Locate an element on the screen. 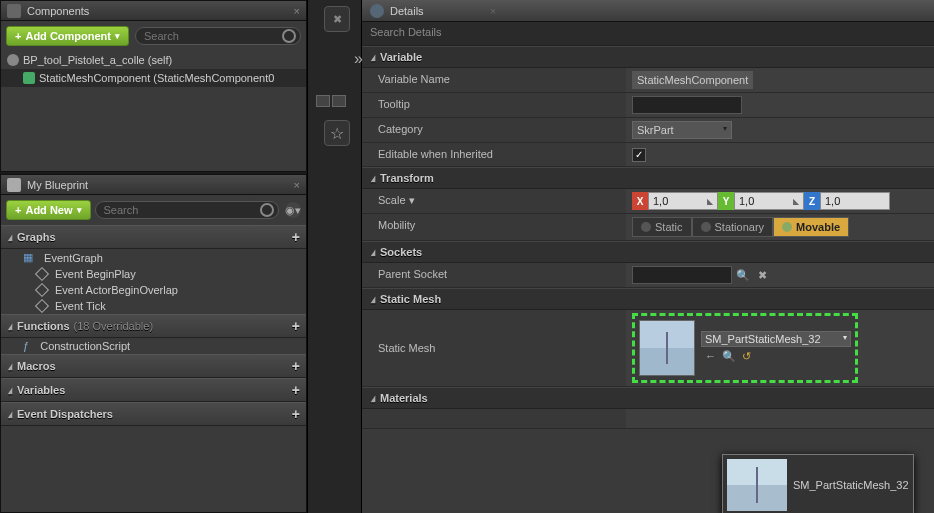  graphs-label: Graphs is located at coordinates (36, 237).